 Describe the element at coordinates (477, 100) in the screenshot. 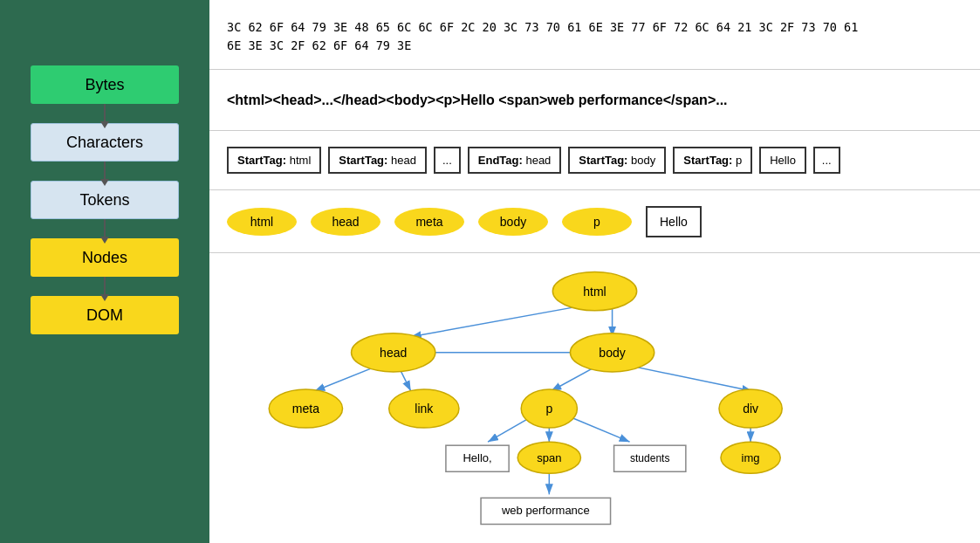

I see `chars-text: <html><head>...</head><body><p>Hello <sp…` at that location.